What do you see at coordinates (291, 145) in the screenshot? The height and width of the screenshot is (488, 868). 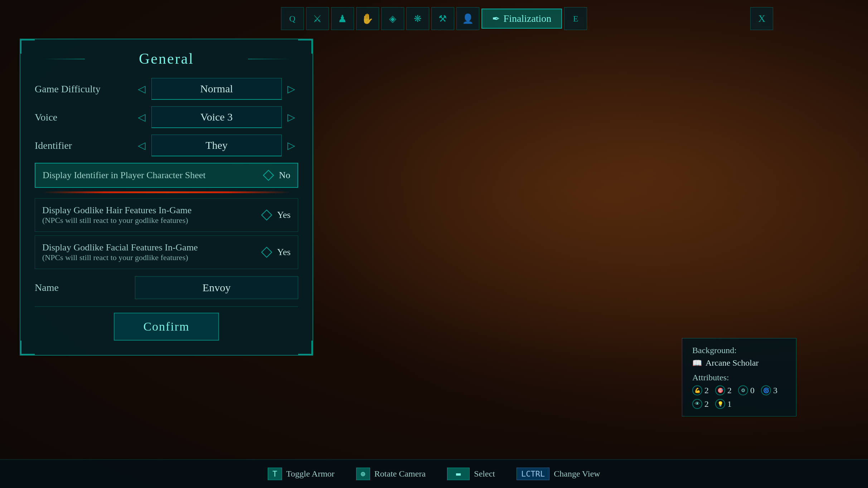 I see `identifier-next-button: ▷` at bounding box center [291, 145].